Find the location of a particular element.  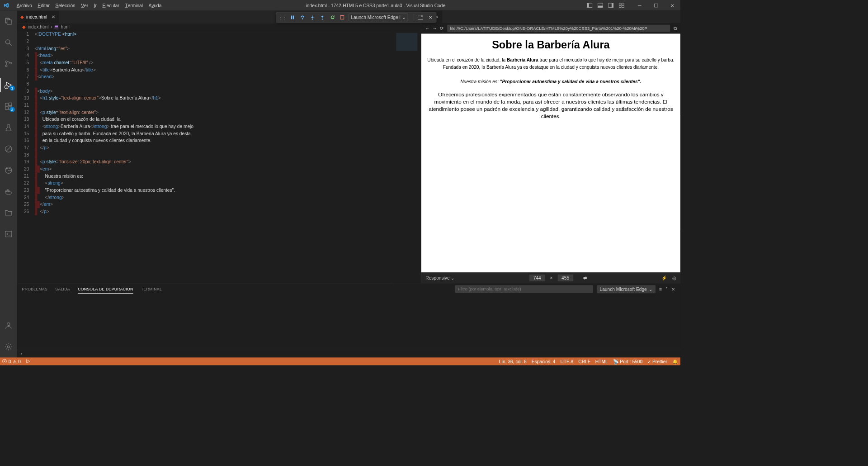

bottom-panel: PROBLEMASSALIDACONSOLA DE DEPURACIÓNTERM… is located at coordinates (349, 320).